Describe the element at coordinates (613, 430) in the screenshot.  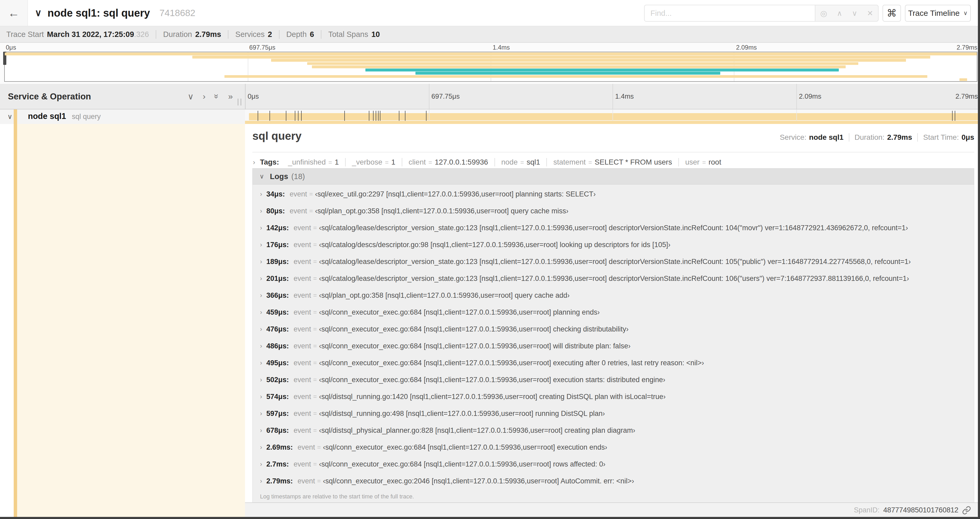
I see `log-entry: ›678μs:event=‹sql/distsql_physical_plann…` at that location.